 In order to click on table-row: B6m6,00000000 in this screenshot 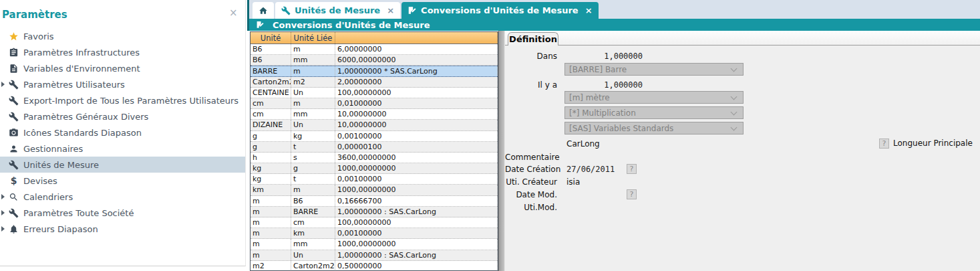, I will do `click(374, 50)`.